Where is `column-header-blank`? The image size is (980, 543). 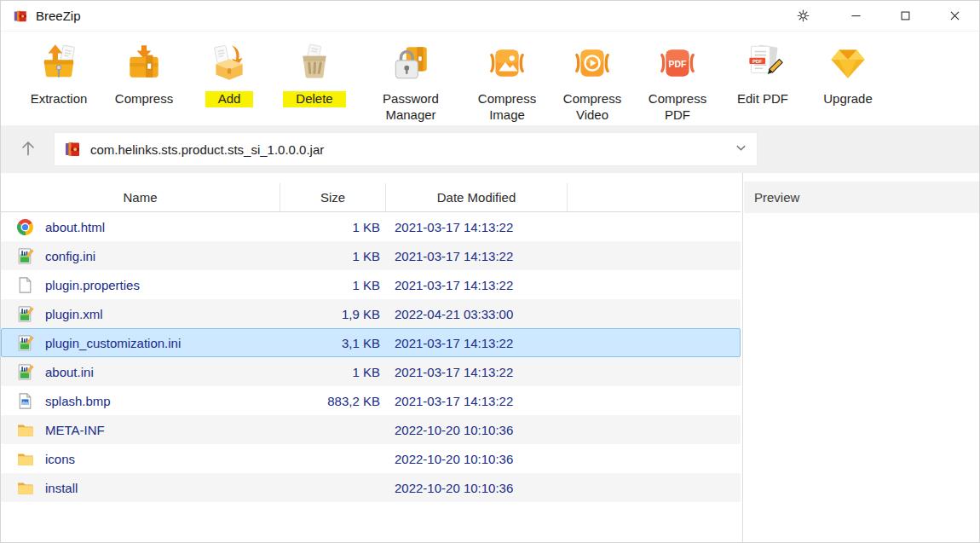
column-header-blank is located at coordinates (654, 198).